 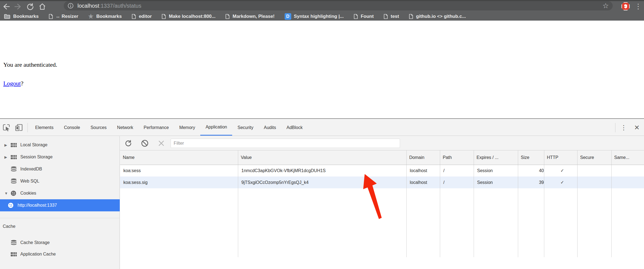 I want to click on tab-label: Sources, so click(x=98, y=128).